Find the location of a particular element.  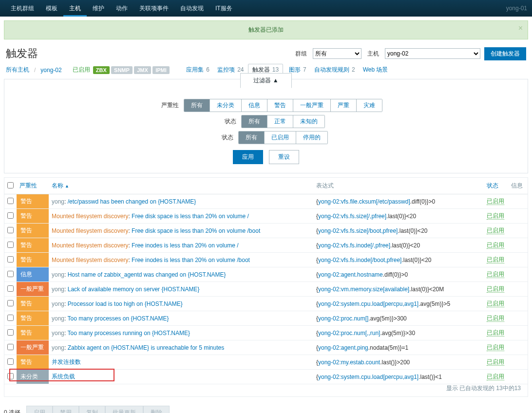

nav-item: IT服务 is located at coordinates (224, 8).